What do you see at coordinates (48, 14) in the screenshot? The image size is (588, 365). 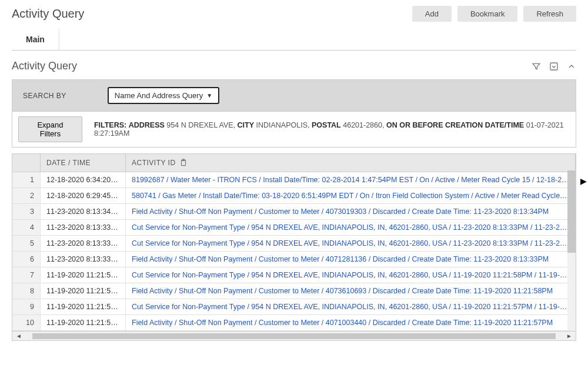 I see `page-title: Activity Query` at bounding box center [48, 14].